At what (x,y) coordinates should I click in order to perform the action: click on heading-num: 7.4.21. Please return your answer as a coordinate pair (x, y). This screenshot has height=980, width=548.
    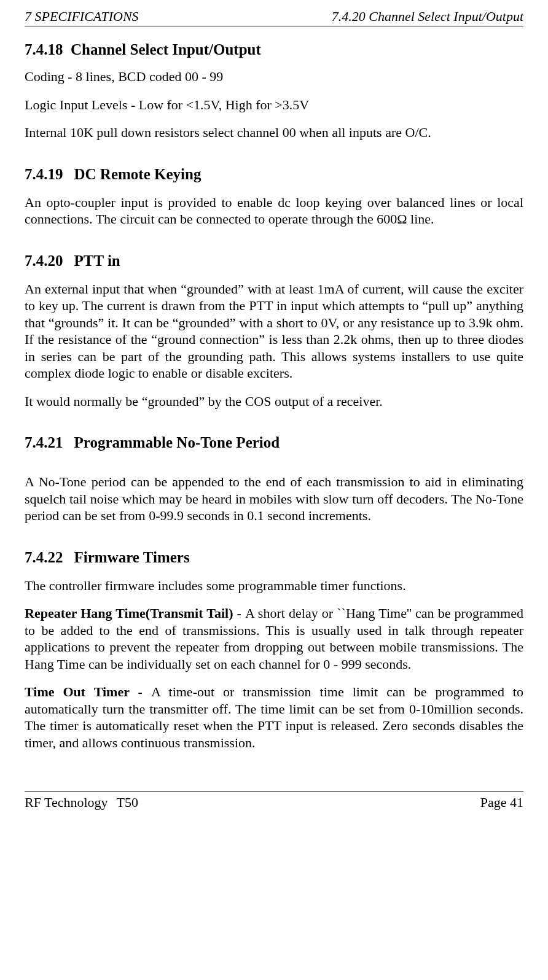
    Looking at the image, I should click on (44, 443).